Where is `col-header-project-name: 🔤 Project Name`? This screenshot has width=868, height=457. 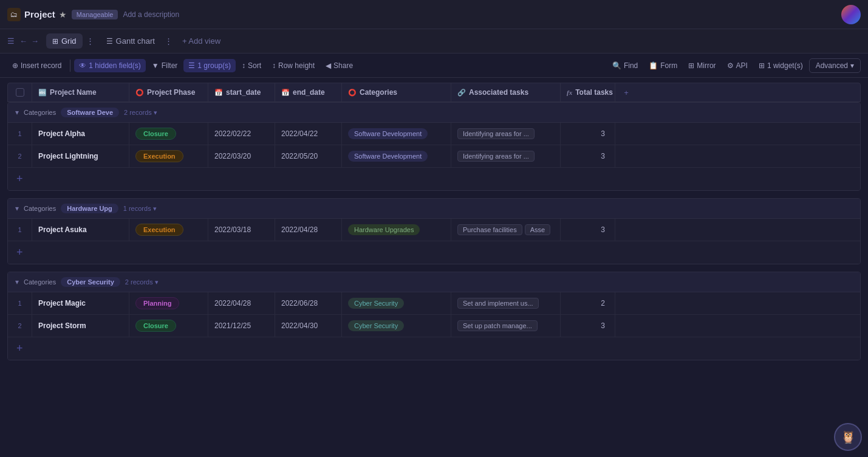 col-header-project-name: 🔤 Project Name is located at coordinates (81, 92).